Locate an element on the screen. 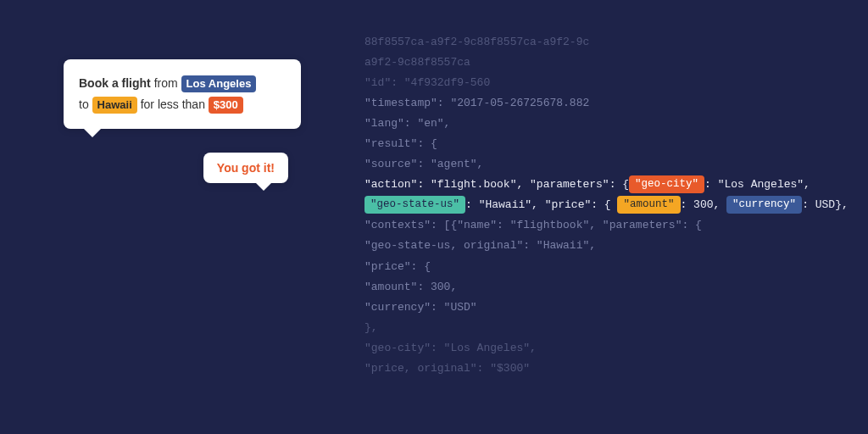  param-geo-city-tag: "geo-city" is located at coordinates (666, 185).